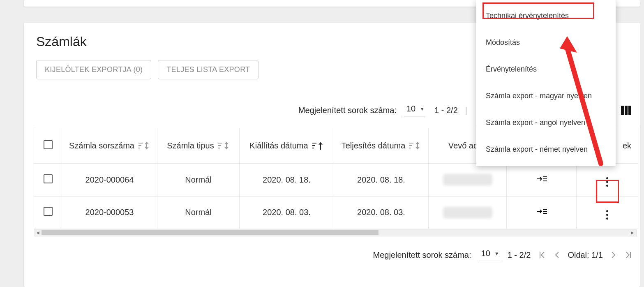  I want to click on col-invoice-type: Számla tipus, so click(191, 146).